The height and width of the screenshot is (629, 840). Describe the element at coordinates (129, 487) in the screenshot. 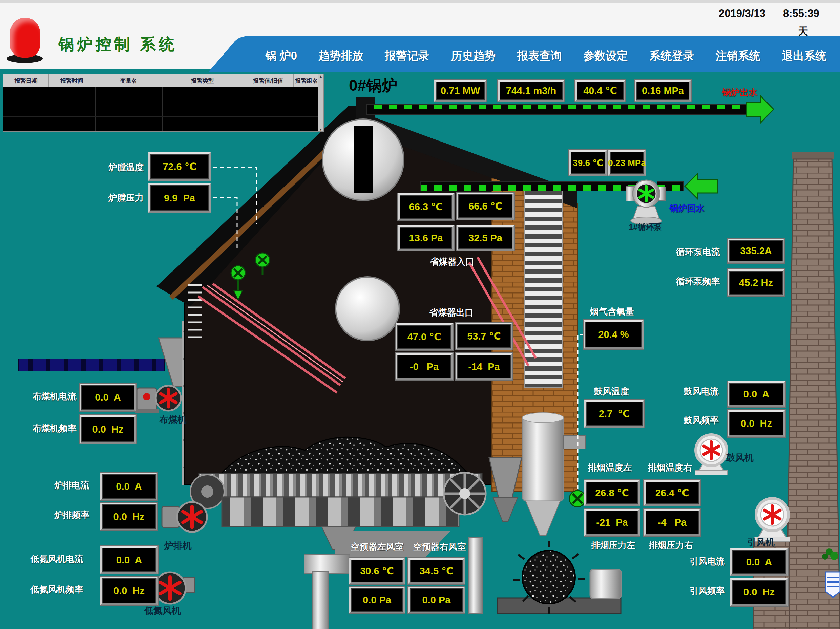

I see `grate-current-display: 0.0 A` at that location.